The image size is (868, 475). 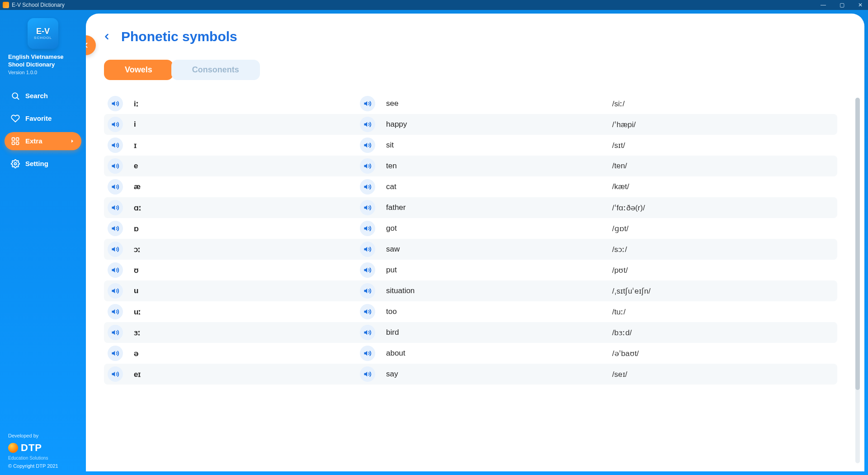 What do you see at coordinates (723, 375) in the screenshot?
I see `pronunciation: /seɪ/` at bounding box center [723, 375].